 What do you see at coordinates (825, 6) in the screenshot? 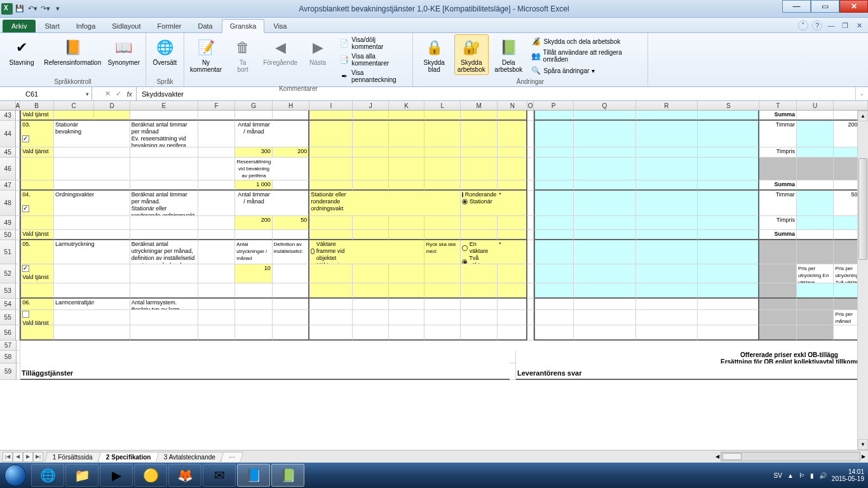
I see `maximize-button: ▭` at bounding box center [825, 6].